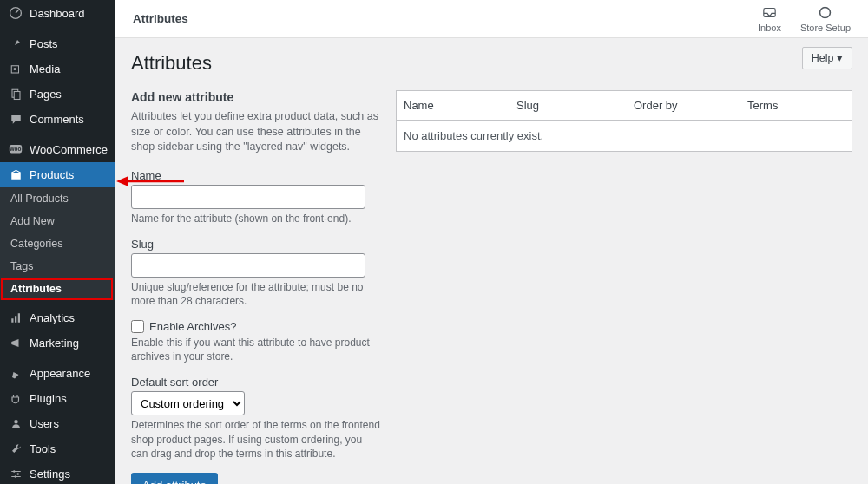 The image size is (868, 484). Describe the element at coordinates (624, 106) in the screenshot. I see `table-header-row: Name Slug Order by Terms` at that location.